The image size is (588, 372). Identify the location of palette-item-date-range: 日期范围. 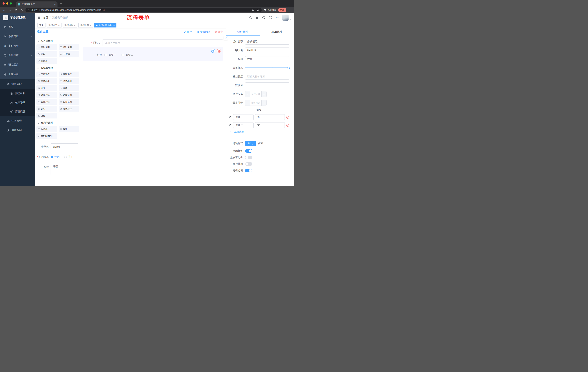
(69, 102).